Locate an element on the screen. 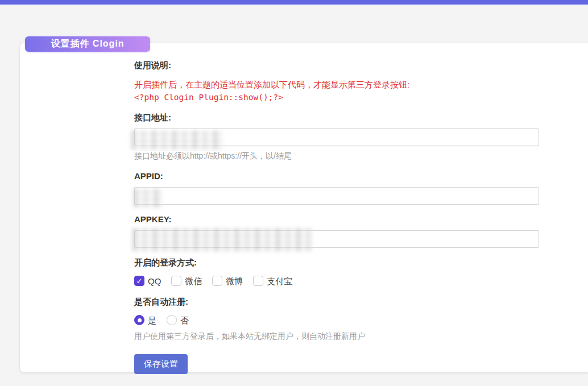 The width and height of the screenshot is (588, 386). api-url-input-wrap is located at coordinates (337, 138).